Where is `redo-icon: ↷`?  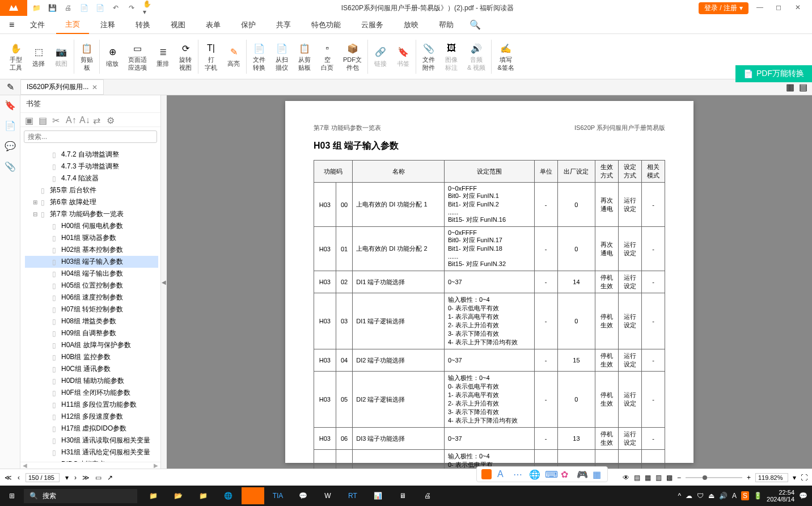
redo-icon: ↷ is located at coordinates (132, 8).